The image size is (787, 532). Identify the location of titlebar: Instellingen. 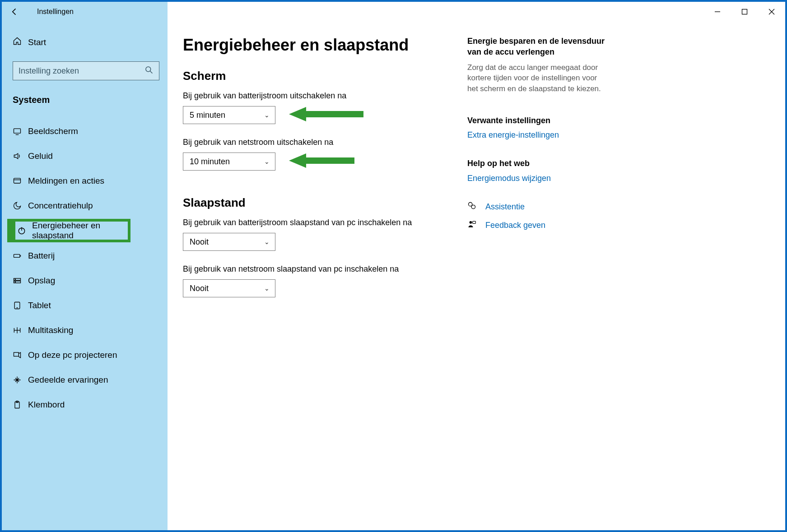
(394, 12).